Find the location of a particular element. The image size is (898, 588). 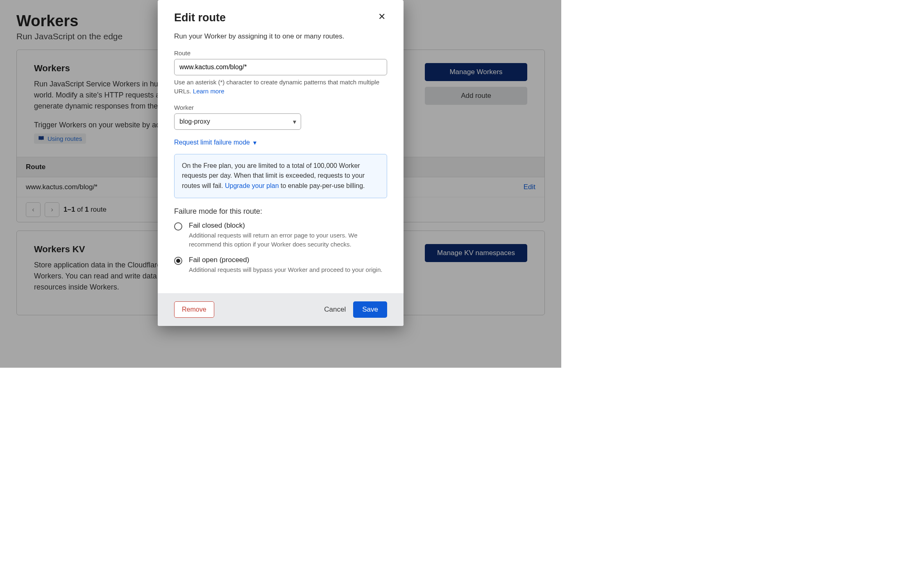

fail-closed-label: Fail closed (block) is located at coordinates (288, 226).